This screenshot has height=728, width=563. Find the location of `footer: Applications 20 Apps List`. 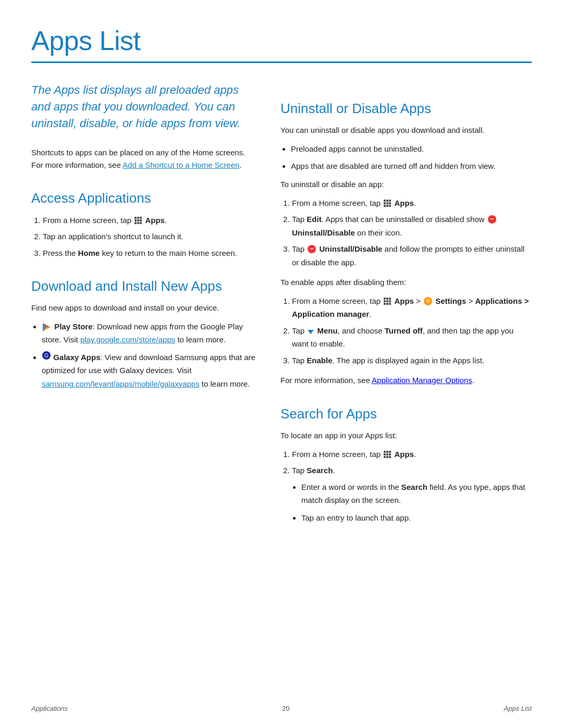

footer: Applications 20 Apps List is located at coordinates (282, 709).